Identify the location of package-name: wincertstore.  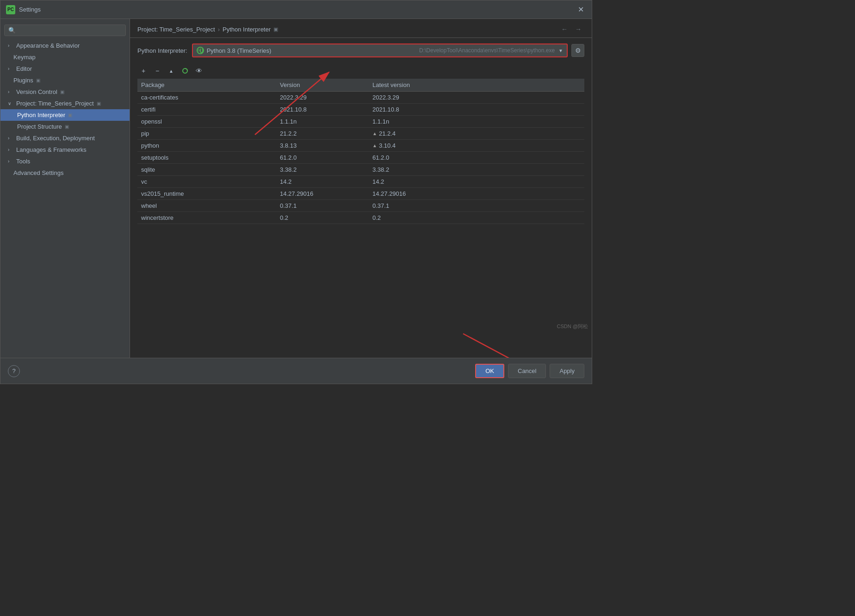
(211, 218).